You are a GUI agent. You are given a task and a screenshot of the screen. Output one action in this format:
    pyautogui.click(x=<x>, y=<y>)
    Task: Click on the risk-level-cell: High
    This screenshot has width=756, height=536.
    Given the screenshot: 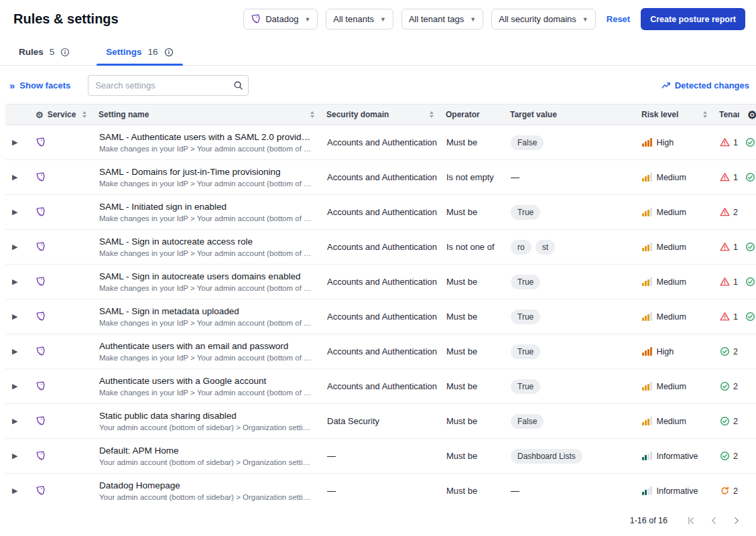 What is the action you would take?
    pyautogui.click(x=674, y=352)
    